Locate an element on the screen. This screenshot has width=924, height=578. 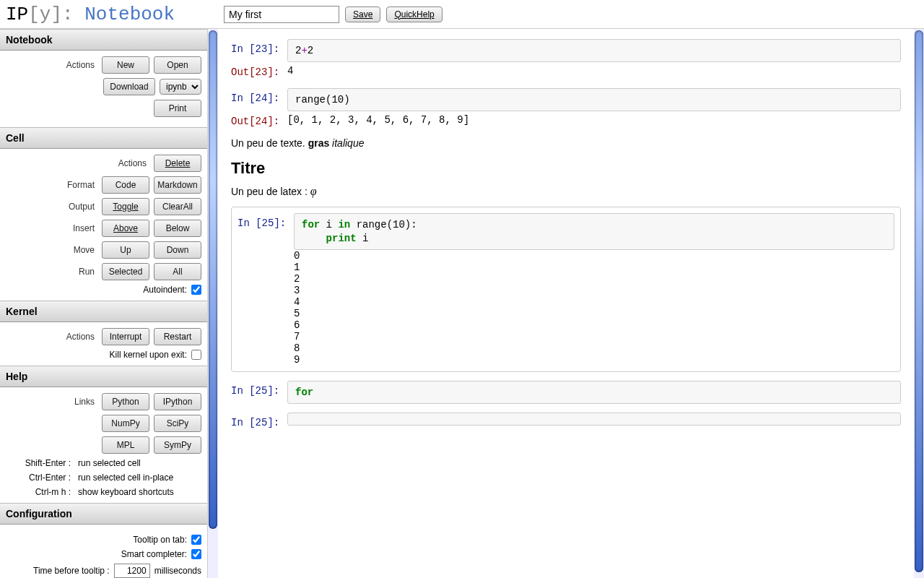
section-notebook-header: Notebook is located at coordinates (104, 40).